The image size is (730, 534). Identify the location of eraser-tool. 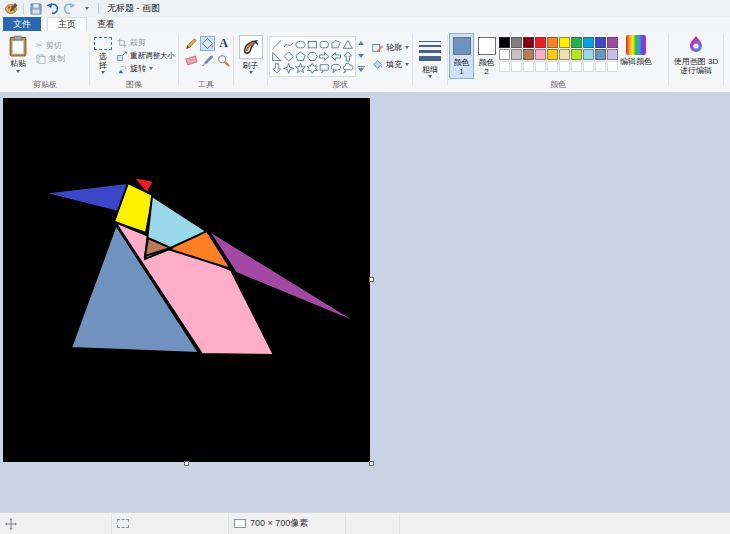
(192, 60).